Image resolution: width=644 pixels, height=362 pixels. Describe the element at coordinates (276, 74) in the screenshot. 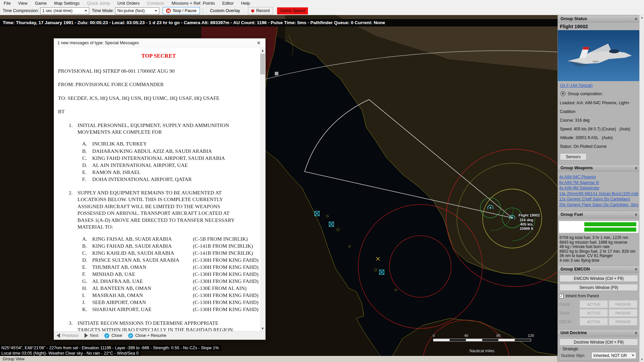

I see `map-reference-point` at that location.